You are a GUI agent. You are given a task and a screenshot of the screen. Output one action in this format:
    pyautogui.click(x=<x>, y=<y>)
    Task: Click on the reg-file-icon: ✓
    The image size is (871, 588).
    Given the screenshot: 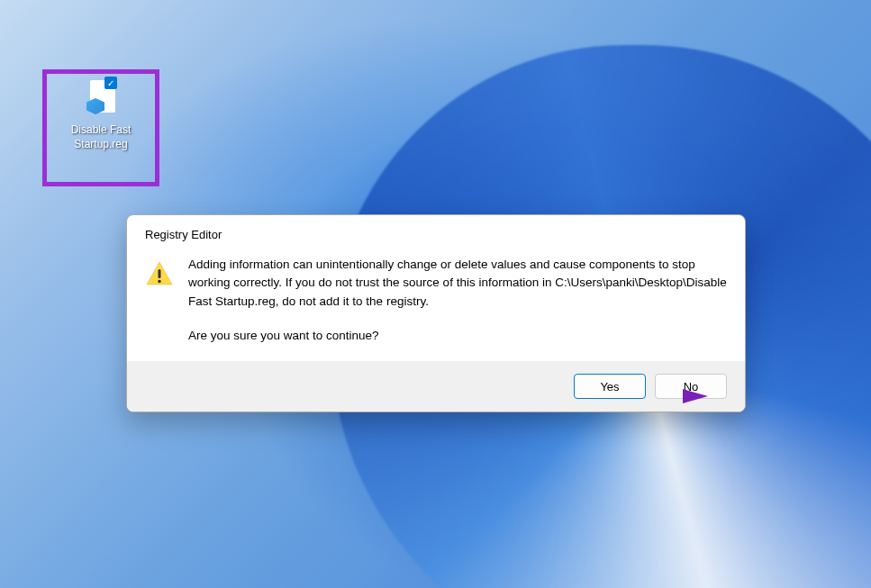 What is the action you would take?
    pyautogui.click(x=101, y=98)
    